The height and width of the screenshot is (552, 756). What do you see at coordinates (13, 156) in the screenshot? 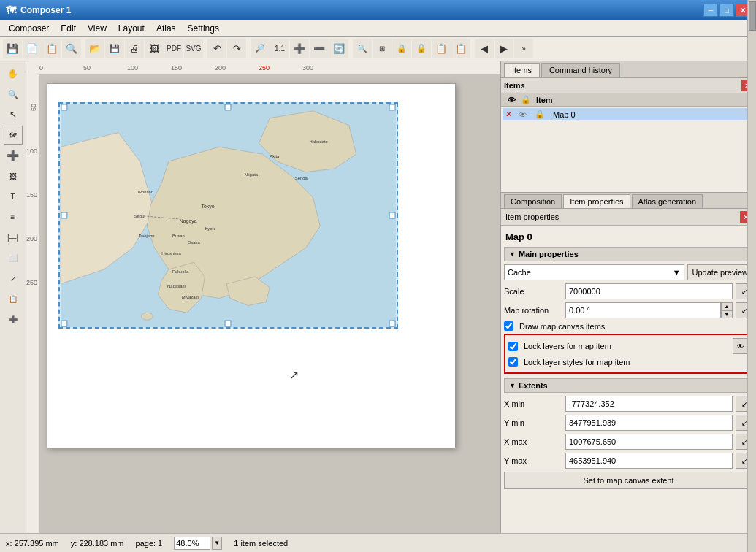
I see `add-item-button: ➕` at bounding box center [13, 156].